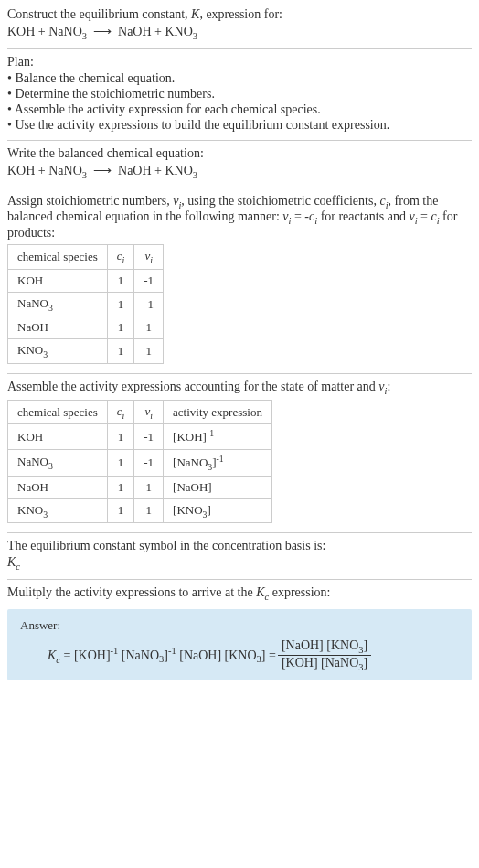  I want to click on plan-item: • Determine the stoichiometric numbers., so click(240, 94).